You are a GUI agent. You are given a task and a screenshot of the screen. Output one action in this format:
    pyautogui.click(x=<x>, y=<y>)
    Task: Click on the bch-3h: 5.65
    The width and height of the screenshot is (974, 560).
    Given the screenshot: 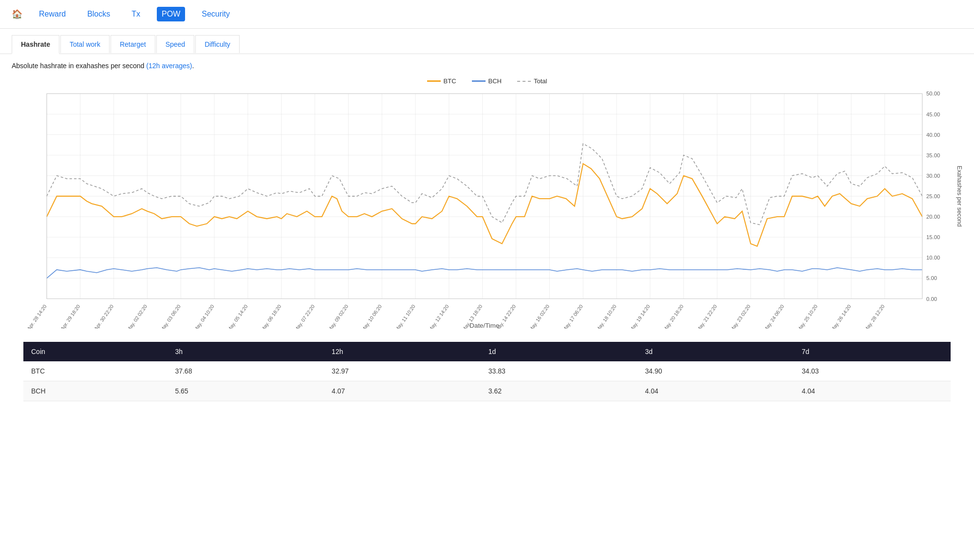 What is the action you would take?
    pyautogui.click(x=245, y=392)
    